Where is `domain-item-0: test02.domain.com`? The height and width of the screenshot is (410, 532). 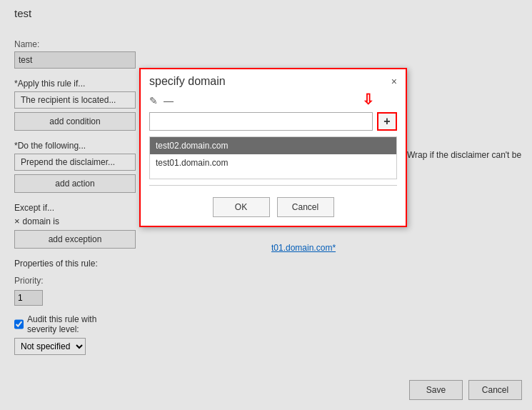 domain-item-0: test02.domain.com is located at coordinates (273, 146).